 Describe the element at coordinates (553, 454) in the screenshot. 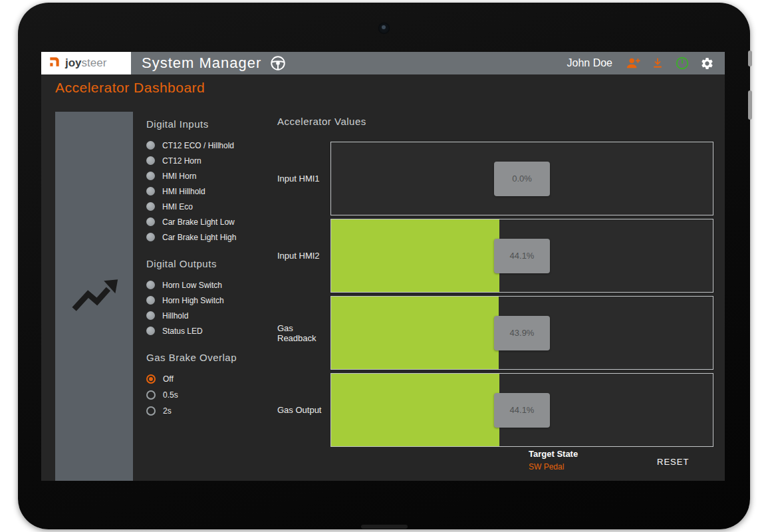

I see `target-state-label: Target State` at that location.